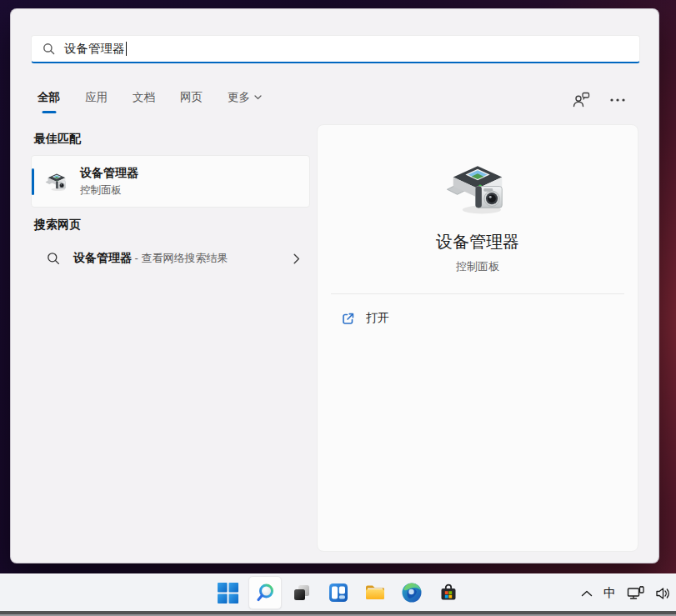 The width and height of the screenshot is (676, 616). What do you see at coordinates (478, 293) in the screenshot?
I see `preview-divider` at bounding box center [478, 293].